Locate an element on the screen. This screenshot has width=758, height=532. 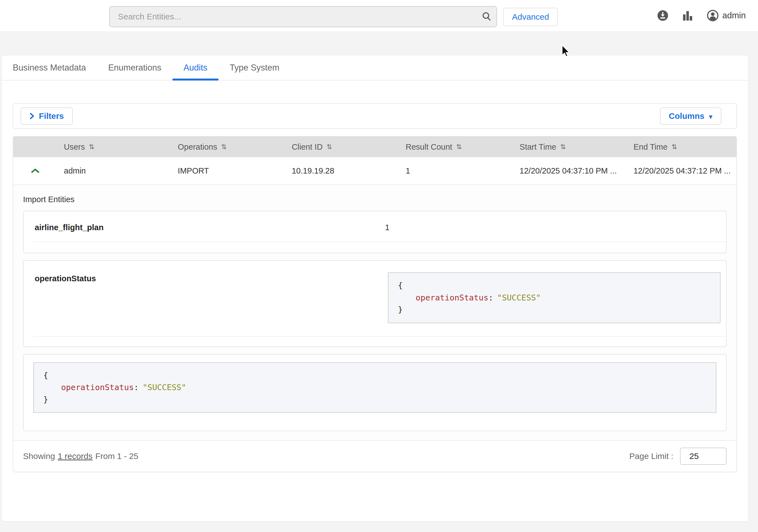
tab-bar: Business Metadata Enumerations Audits Ty… is located at coordinates (375, 68).